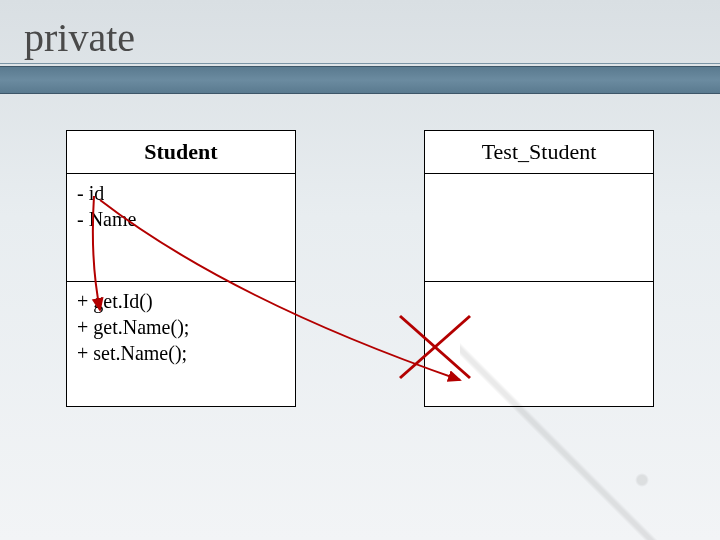 The image size is (720, 540). Describe the element at coordinates (181, 152) in the screenshot. I see `class-name: Student` at that location.